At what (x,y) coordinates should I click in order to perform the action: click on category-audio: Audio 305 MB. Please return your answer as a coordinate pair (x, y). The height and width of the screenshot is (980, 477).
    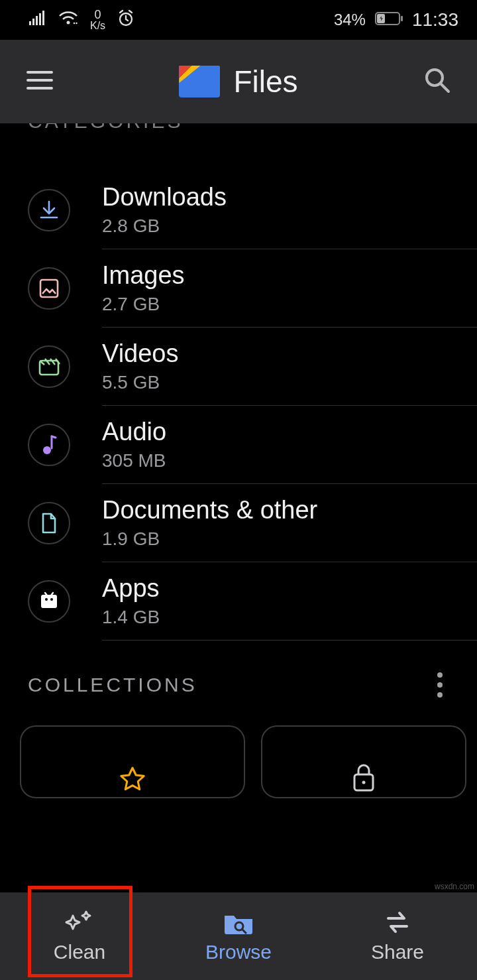
    Looking at the image, I should click on (238, 444).